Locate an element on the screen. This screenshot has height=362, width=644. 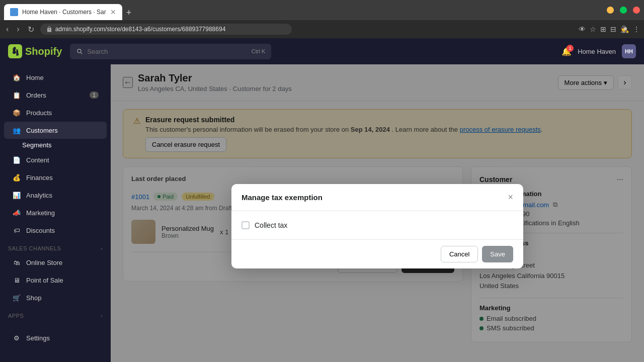
sidebar-item-label: Point of Sale is located at coordinates (45, 281).